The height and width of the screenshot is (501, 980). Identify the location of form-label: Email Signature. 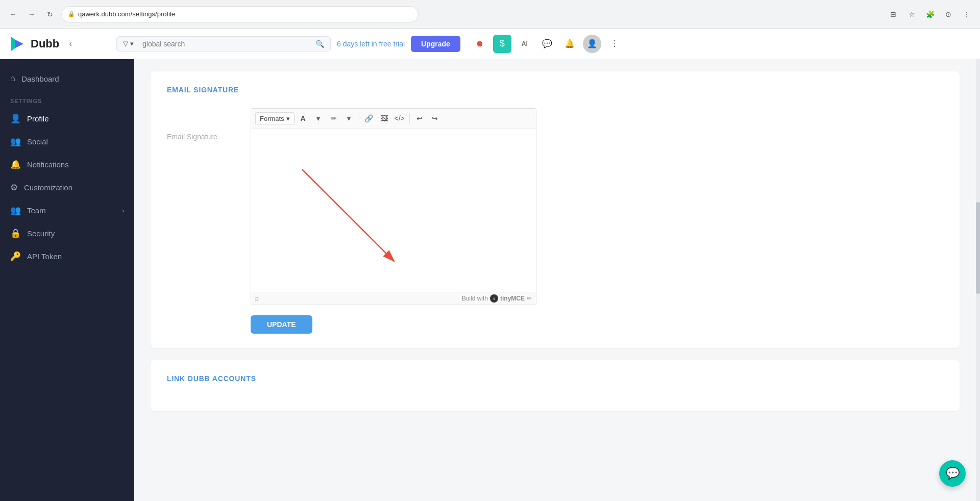
(203, 124).